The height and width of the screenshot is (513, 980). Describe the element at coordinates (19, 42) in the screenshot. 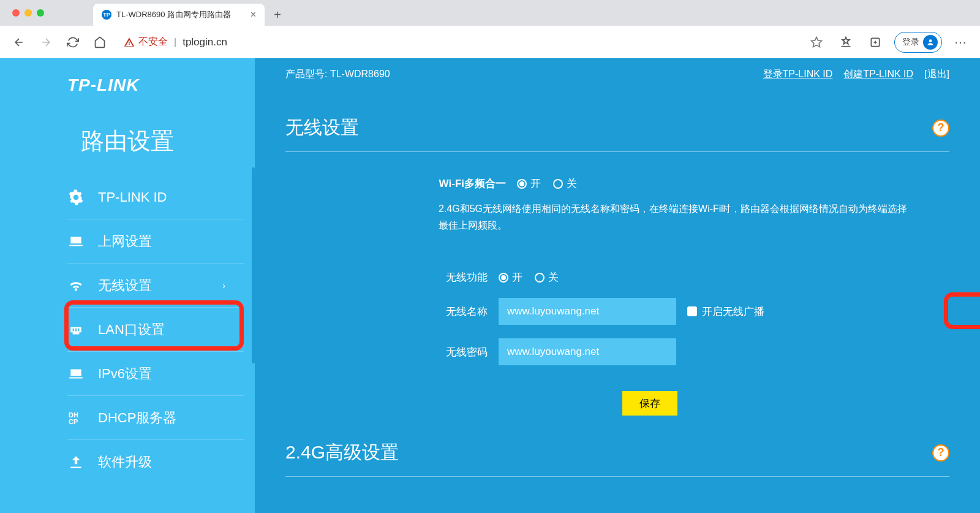

I see `back-button` at that location.